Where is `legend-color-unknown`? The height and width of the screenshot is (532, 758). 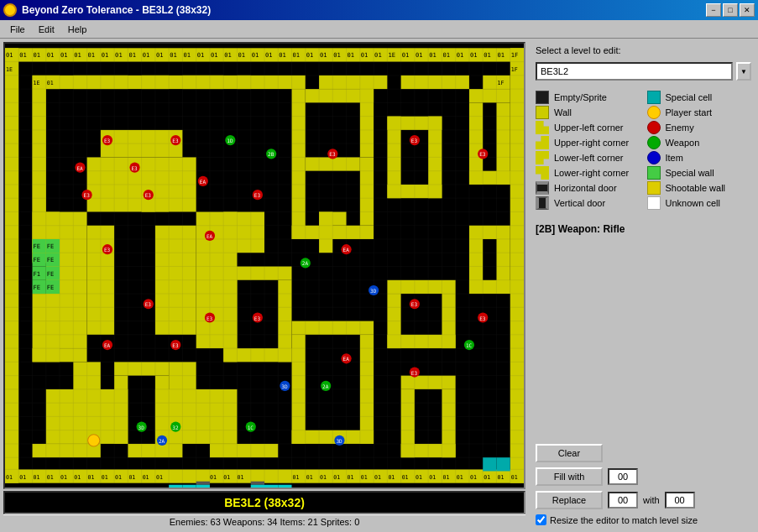 legend-color-unknown is located at coordinates (654, 203).